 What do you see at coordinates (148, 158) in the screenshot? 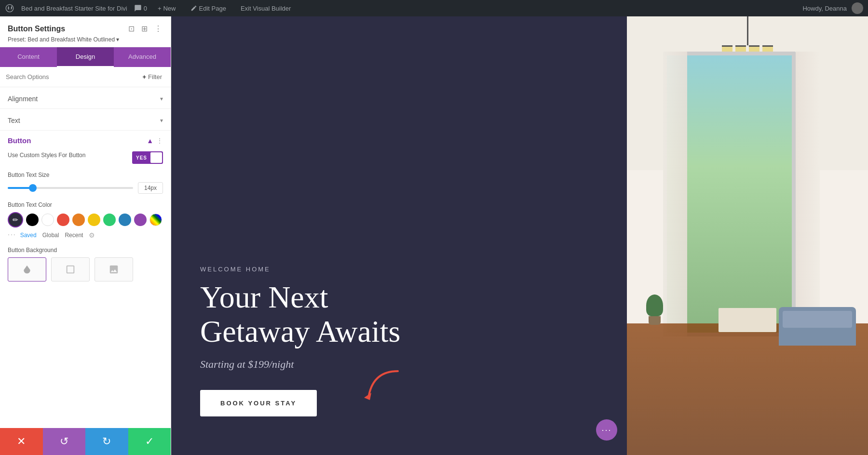
I see `custom-styles-toggle: YES` at bounding box center [148, 158].